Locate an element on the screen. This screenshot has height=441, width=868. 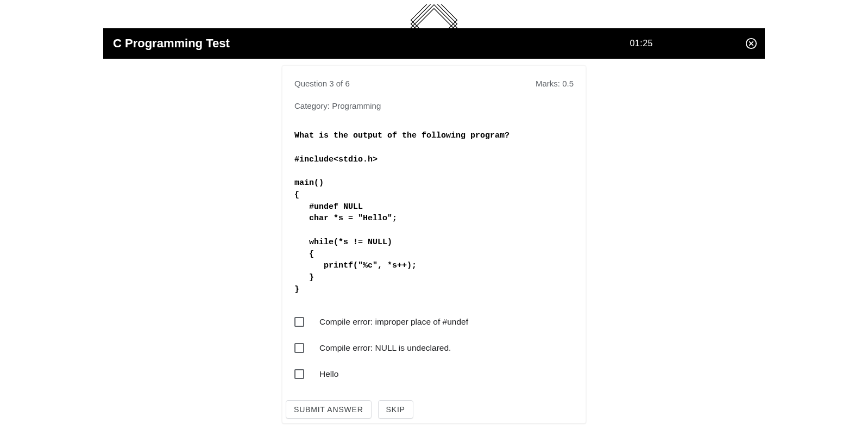
answer-options: Compile error: improper place of #undef … is located at coordinates (434, 348).